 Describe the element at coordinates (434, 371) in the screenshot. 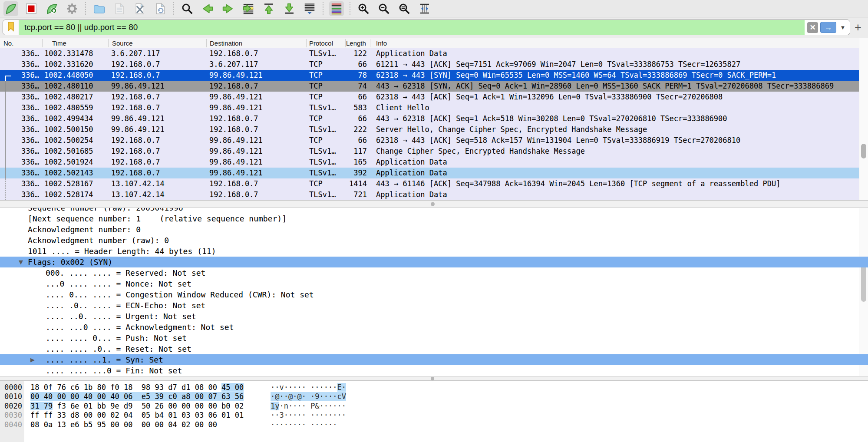

I see `detail-line: .... .... ...0 = Fin: Not set` at that location.